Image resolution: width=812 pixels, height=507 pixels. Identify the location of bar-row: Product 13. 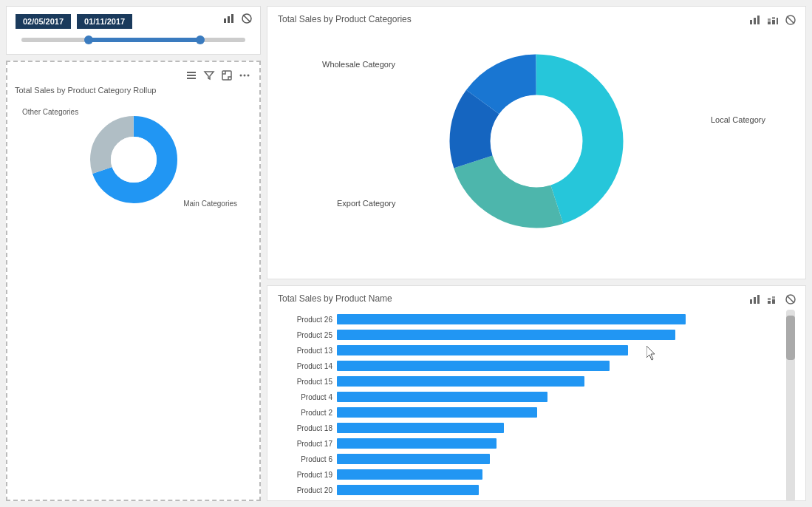
(529, 350).